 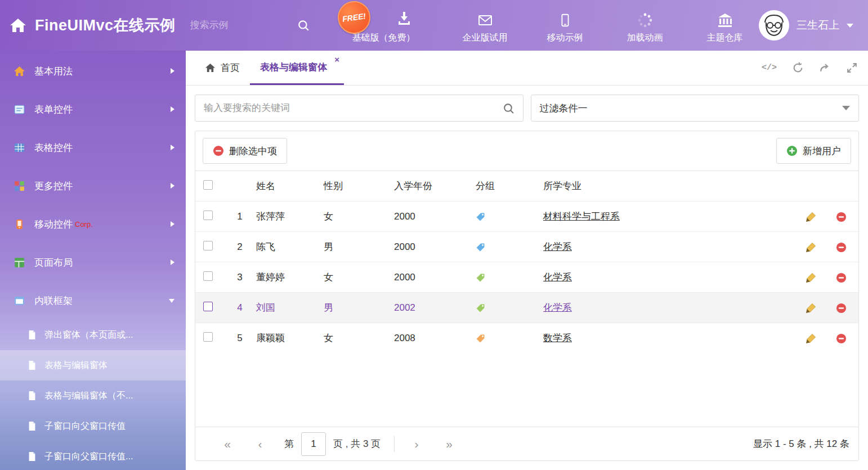 What do you see at coordinates (769, 68) in the screenshot?
I see `code-icon: </>` at bounding box center [769, 68].